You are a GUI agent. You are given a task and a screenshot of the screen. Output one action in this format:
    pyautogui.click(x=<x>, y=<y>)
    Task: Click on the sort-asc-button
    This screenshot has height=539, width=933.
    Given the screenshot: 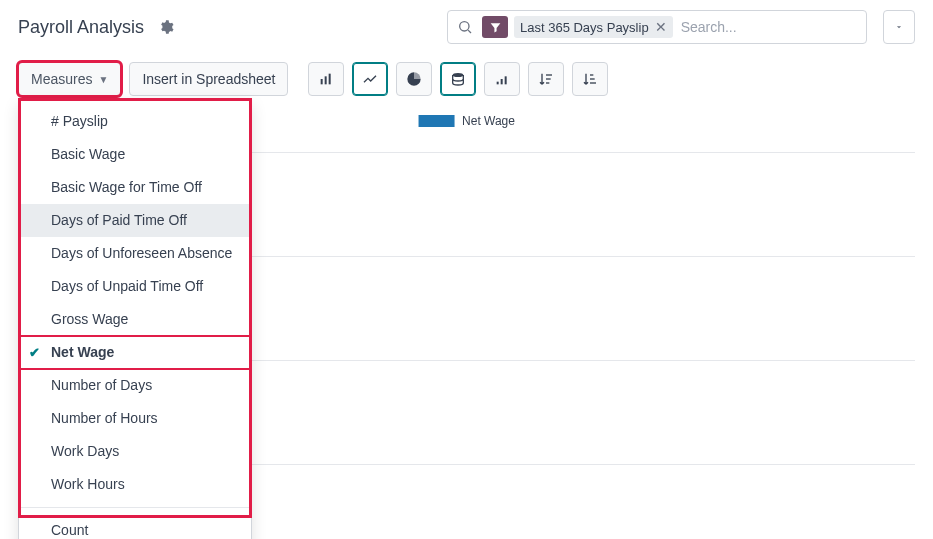 What is the action you would take?
    pyautogui.click(x=590, y=79)
    